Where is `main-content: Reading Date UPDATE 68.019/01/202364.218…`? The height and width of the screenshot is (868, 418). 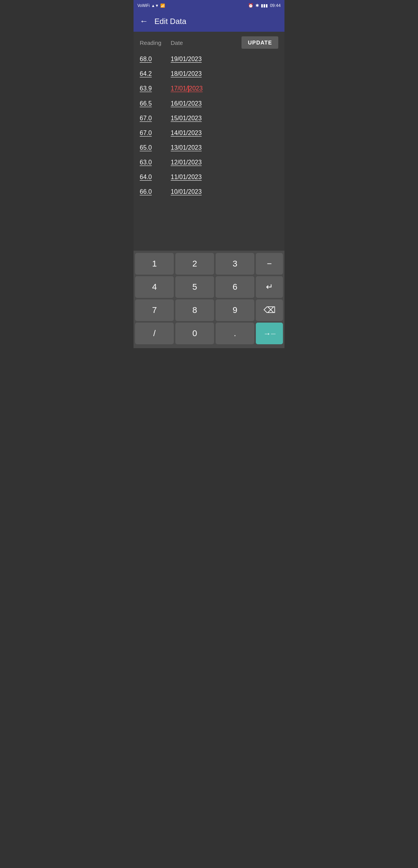
main-content: Reading Date UPDATE 68.019/01/202364.218… is located at coordinates (209, 141).